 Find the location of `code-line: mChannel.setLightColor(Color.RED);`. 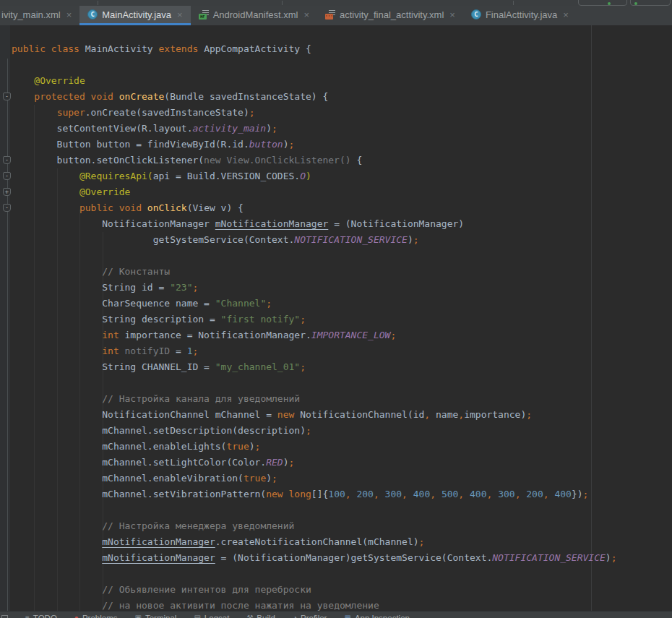

code-line: mChannel.setLightColor(Color.RED); is located at coordinates (342, 463).